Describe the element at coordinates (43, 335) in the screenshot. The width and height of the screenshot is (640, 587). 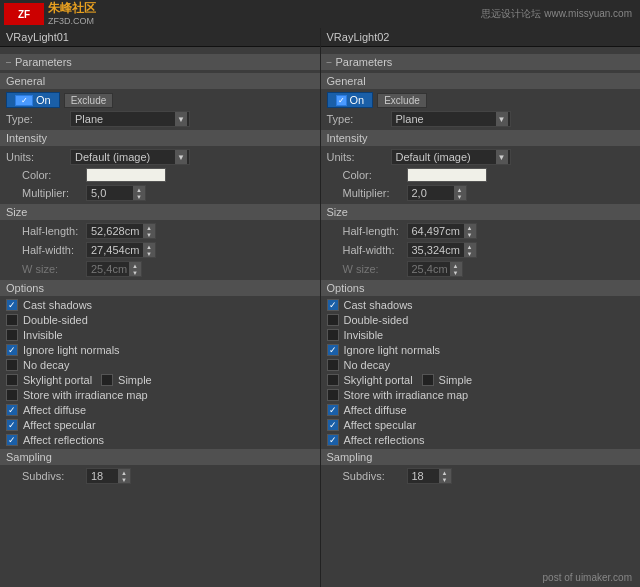
I see `invisible-label-left: Invisible` at that location.